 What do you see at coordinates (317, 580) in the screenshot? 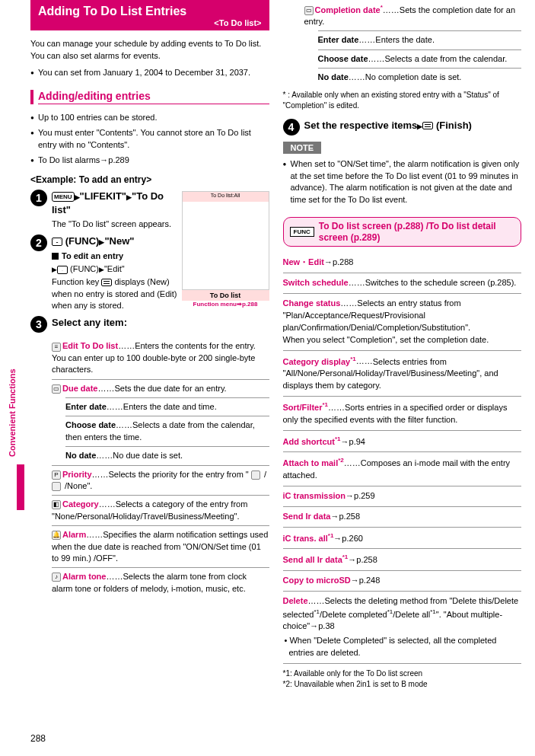
I see `fn-copysd-title: Copy to microSD` at bounding box center [317, 580].